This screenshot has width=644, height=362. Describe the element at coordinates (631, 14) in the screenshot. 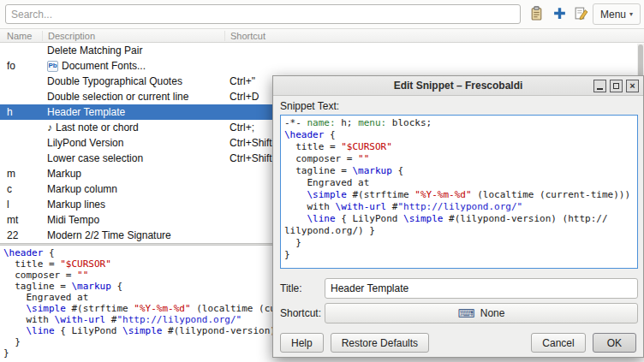

I see `chevron-down-icon: ▾` at that location.